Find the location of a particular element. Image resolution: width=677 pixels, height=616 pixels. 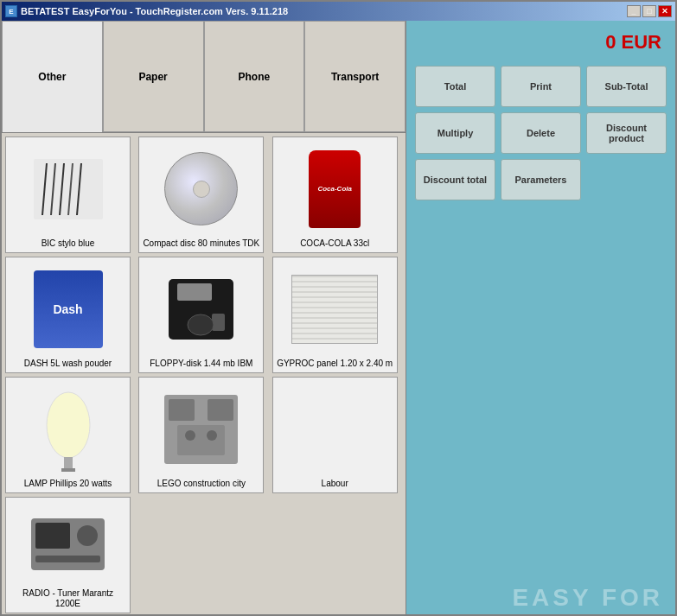

app-icon: E is located at coordinates (11, 11).